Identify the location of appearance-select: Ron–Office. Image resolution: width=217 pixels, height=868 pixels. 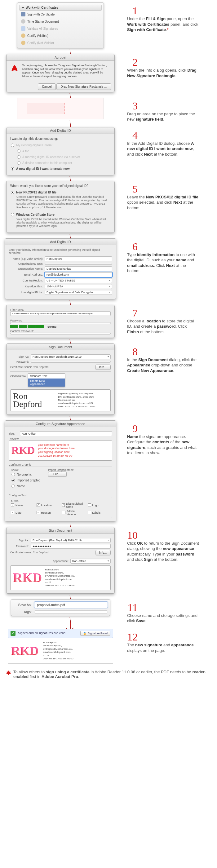
(90, 561).